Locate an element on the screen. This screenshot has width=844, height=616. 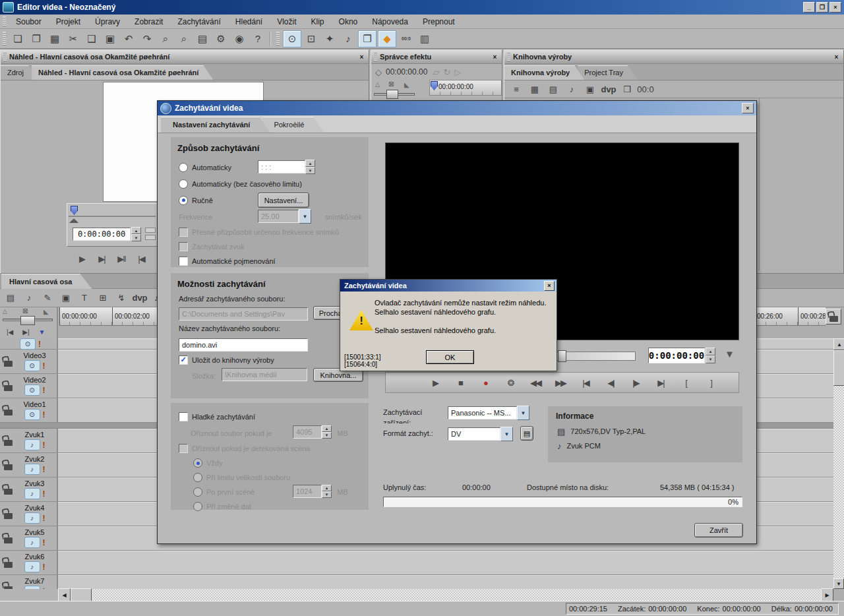
capture-slider-thumb is located at coordinates (562, 356).